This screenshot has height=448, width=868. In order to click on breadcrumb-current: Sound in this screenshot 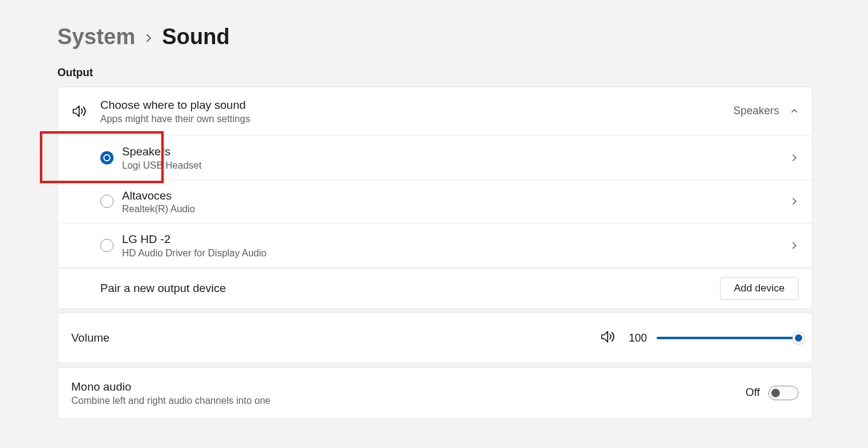, I will do `click(196, 37)`.